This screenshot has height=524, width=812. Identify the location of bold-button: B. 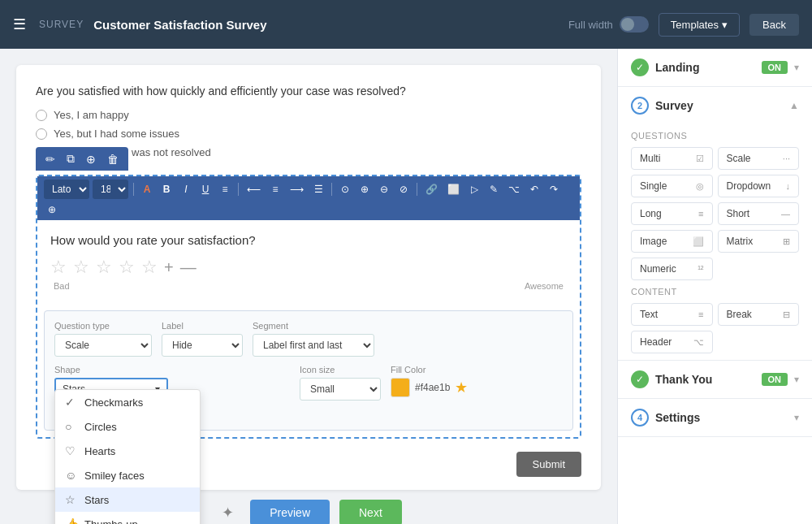
(166, 189).